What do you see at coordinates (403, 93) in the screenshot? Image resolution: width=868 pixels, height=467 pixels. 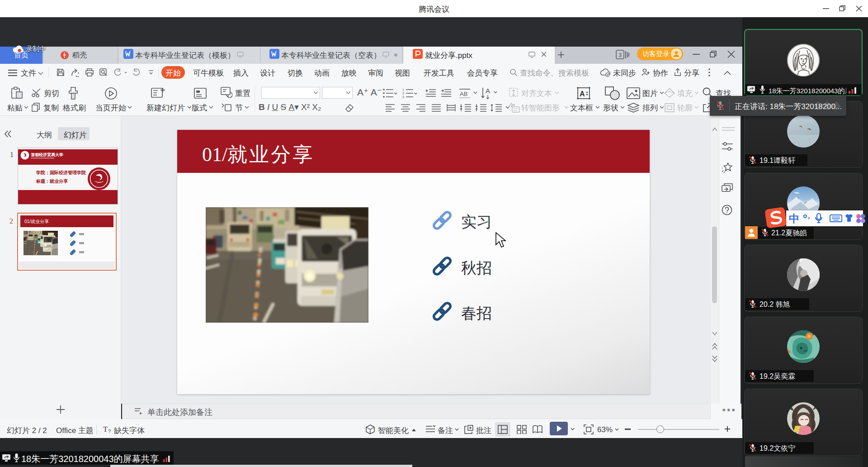 I see `svg-text: 2` at bounding box center [403, 93].